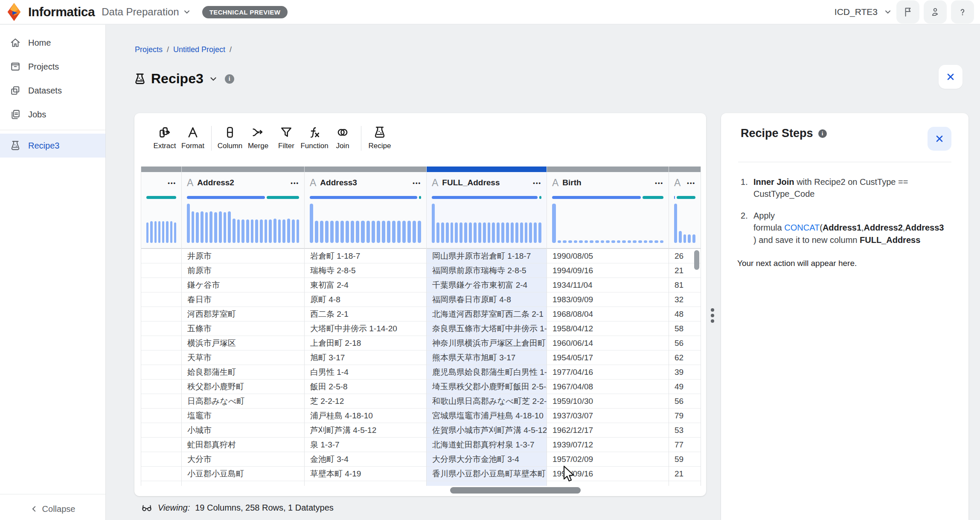 Image resolution: width=980 pixels, height=520 pixels. Describe the element at coordinates (935, 12) in the screenshot. I see `user-button` at that location.